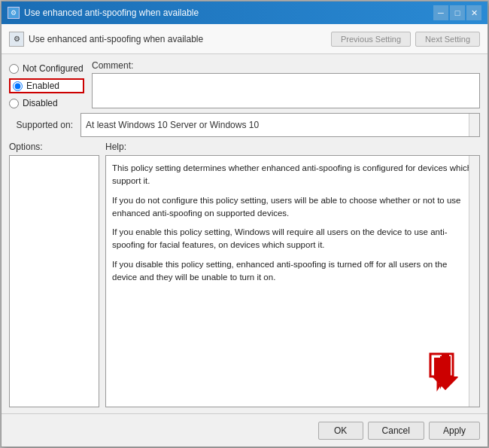 This screenshot has height=448, width=489. What do you see at coordinates (41, 125) in the screenshot?
I see `supported-label: Supported on:` at bounding box center [41, 125].